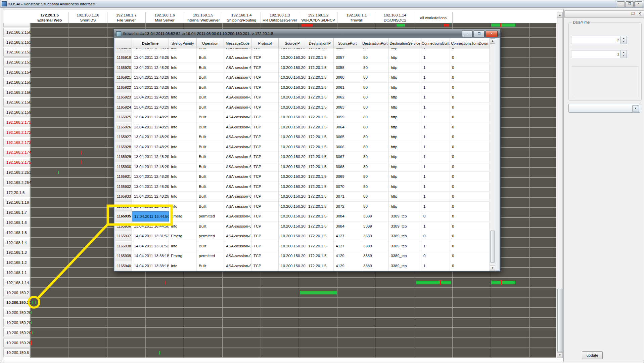 The height and width of the screenshot is (363, 644). Describe the element at coordinates (436, 43) in the screenshot. I see `table-header-connectionsbuilt: ConnectionsBuilt` at that location.